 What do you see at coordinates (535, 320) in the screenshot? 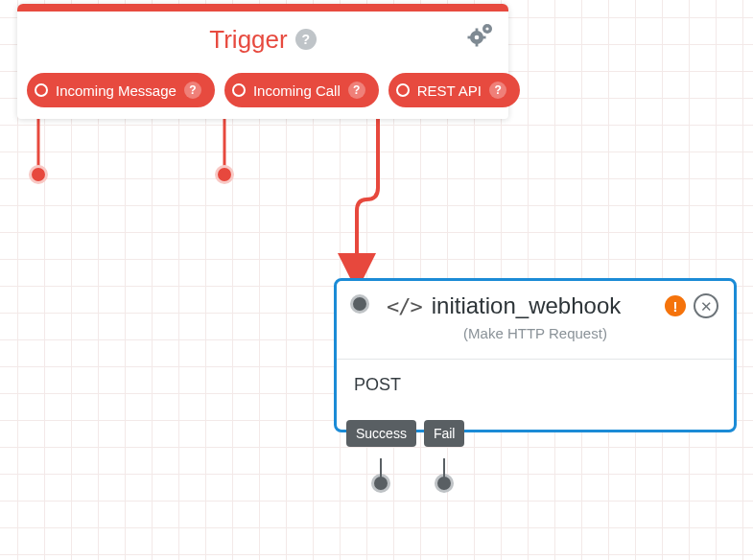
I see `webhook-header: </> initiation_webhook ! ✕ (Make HTTP Re…` at bounding box center [535, 320].